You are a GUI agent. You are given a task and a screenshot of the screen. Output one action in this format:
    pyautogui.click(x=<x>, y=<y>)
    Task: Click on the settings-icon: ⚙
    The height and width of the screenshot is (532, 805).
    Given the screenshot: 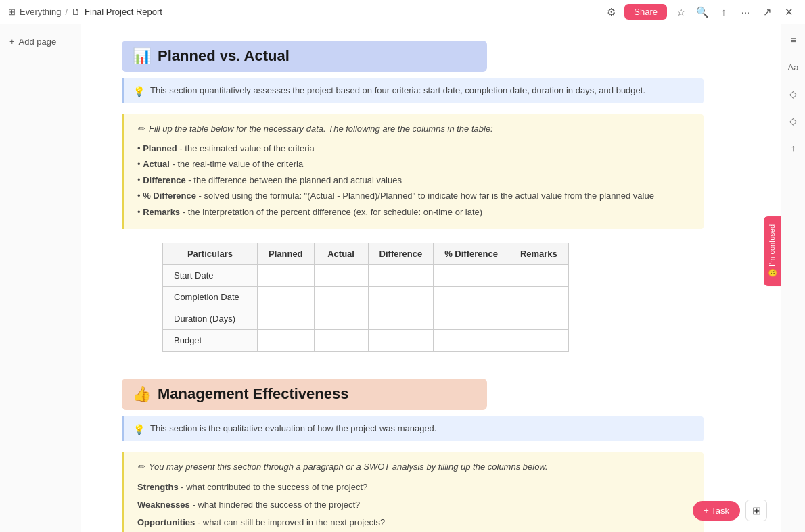 What is the action you would take?
    pyautogui.click(x=611, y=12)
    